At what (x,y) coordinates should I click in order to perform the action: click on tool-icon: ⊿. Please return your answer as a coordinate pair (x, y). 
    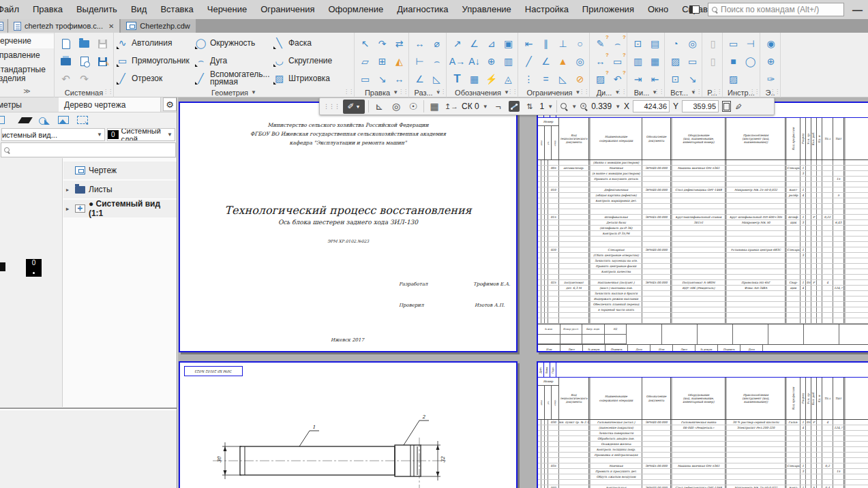
    Looking at the image, I should click on (491, 44).